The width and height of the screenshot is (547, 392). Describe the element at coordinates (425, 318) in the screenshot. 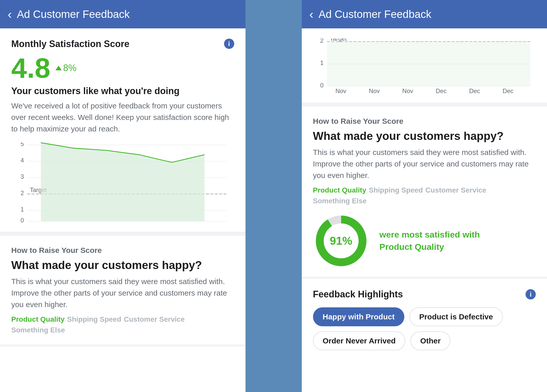

I see `feedback-section: Feedback Highlights i Happy with Product…` at that location.